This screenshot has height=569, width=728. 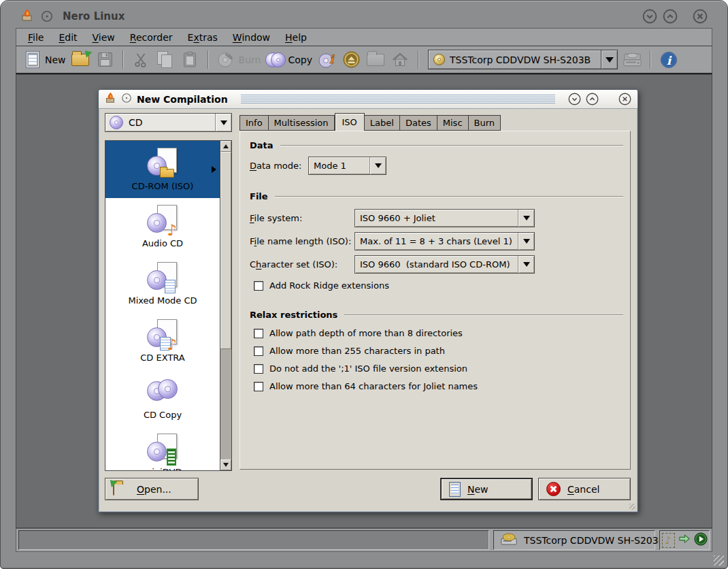 What do you see at coordinates (226, 465) in the screenshot?
I see `scroll-down-icon` at bounding box center [226, 465].